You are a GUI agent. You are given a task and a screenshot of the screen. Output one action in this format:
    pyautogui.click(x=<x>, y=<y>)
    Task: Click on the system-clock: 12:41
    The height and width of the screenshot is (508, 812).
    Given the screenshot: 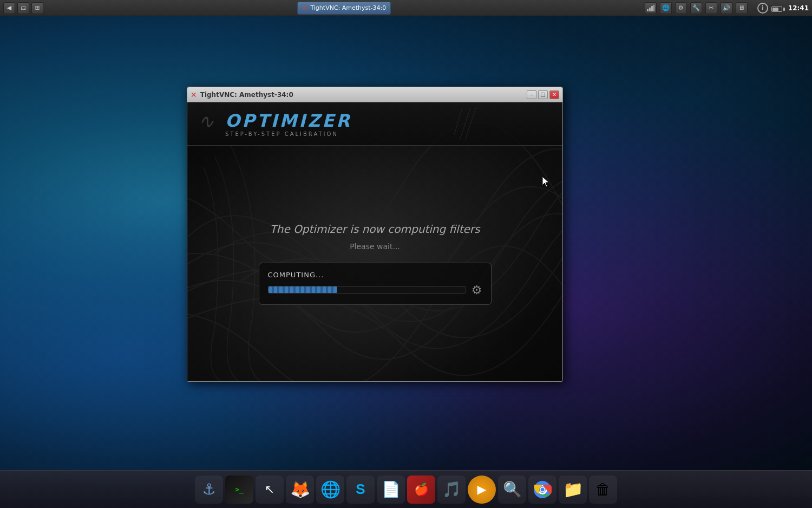 What is the action you would take?
    pyautogui.click(x=798, y=8)
    